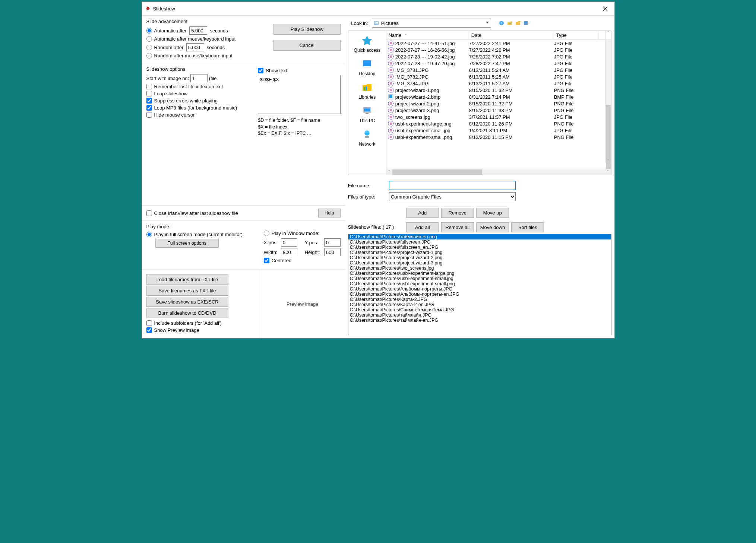  I want to click on file-row: usbl-experiment-small.png8/12/2020 11:15…, so click(499, 137).